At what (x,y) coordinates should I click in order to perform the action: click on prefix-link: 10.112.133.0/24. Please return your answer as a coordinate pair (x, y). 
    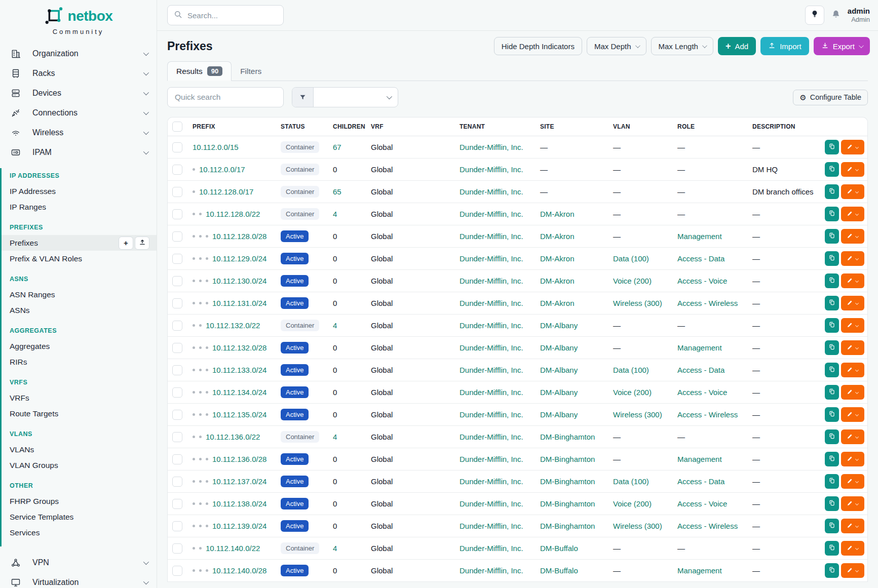
    Looking at the image, I should click on (239, 370).